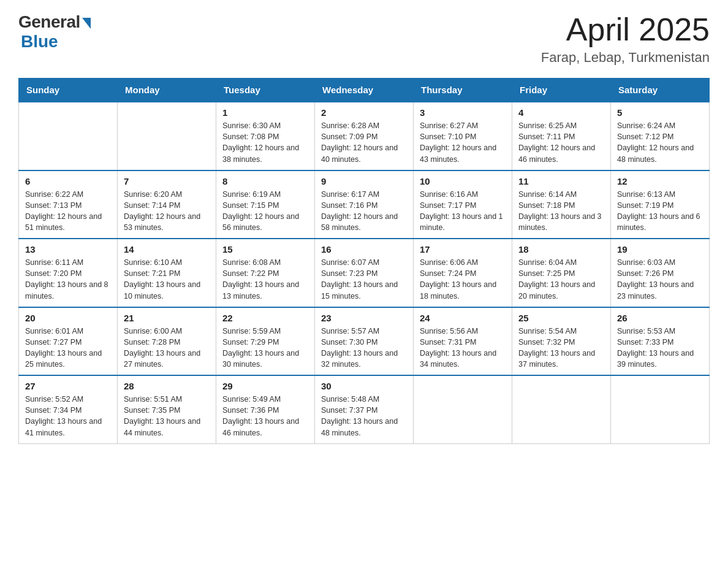 The width and height of the screenshot is (728, 563). I want to click on calendar-cell: 6Sunrise: 6:22 AMSunset: 7:13 PMDaylight…, so click(69, 205).